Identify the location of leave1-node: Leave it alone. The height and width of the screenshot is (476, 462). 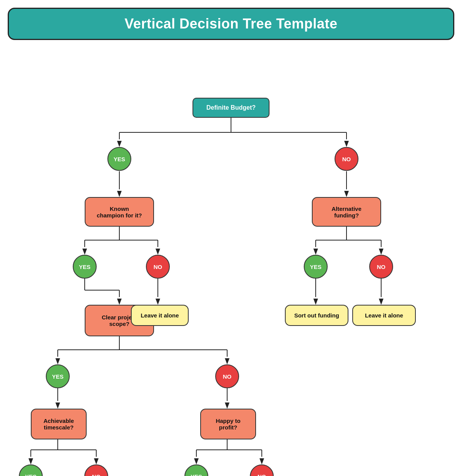
(160, 316).